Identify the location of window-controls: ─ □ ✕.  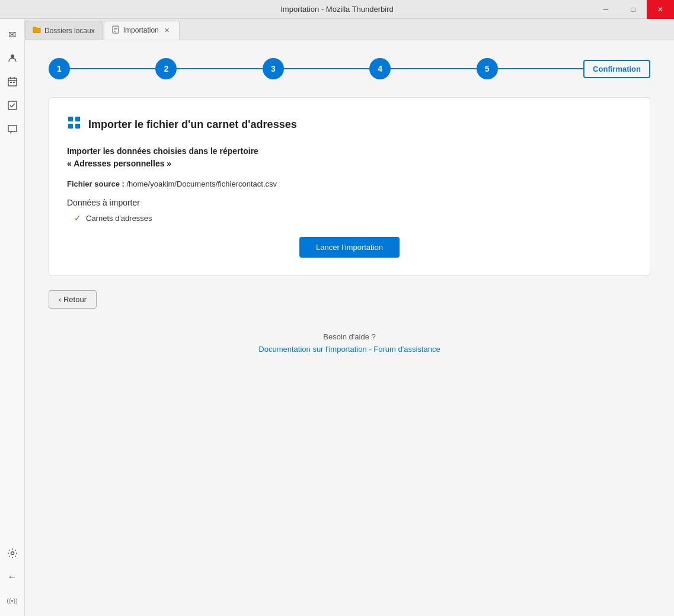
(633, 9).